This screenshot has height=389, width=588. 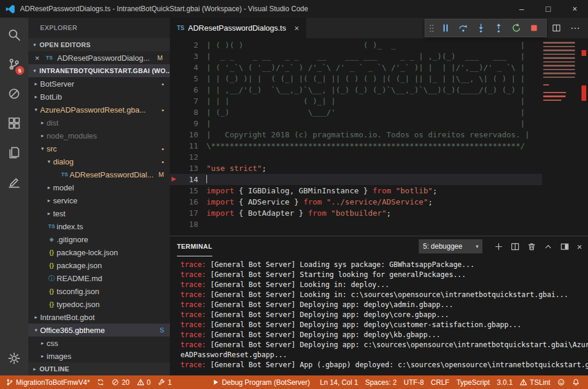 What do you see at coordinates (548, 246) in the screenshot?
I see `chevron-up-icon` at bounding box center [548, 246].